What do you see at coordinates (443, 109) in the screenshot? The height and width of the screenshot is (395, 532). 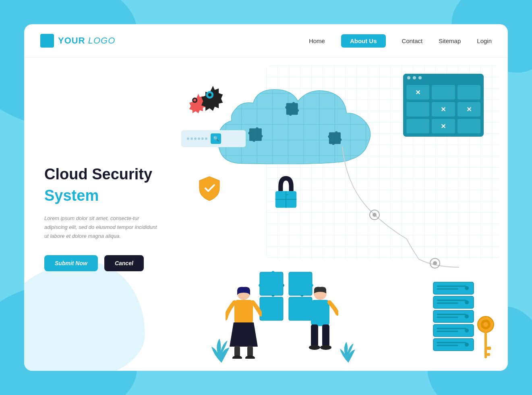 I see `browser-body: ✕ ✕ ✕ ✕` at bounding box center [443, 109].